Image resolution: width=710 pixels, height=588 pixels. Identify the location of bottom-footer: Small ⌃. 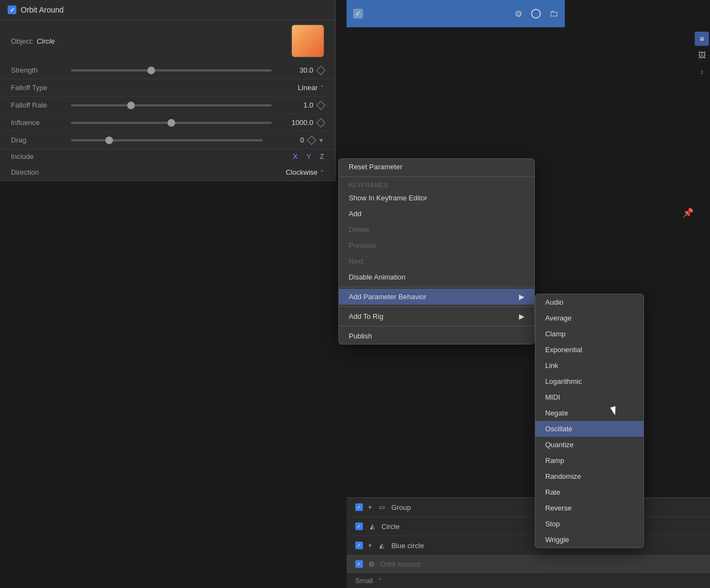
(528, 581).